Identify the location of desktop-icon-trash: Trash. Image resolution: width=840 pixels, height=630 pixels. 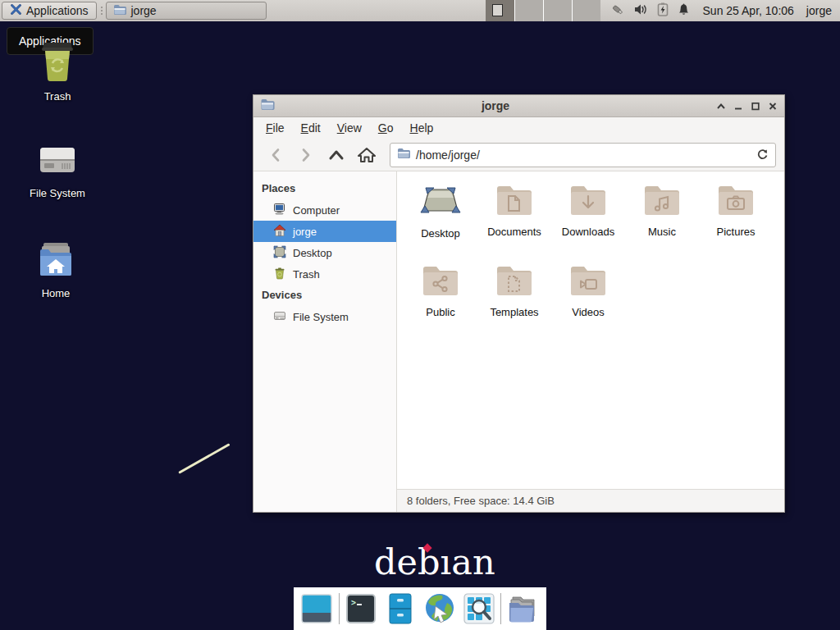
(57, 72).